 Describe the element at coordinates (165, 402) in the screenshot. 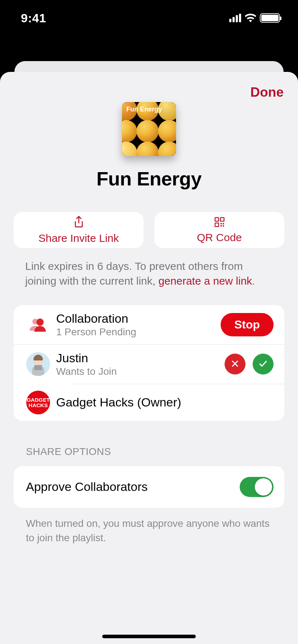

I see `owner-name: Gadget Hacks (Owner)` at that location.